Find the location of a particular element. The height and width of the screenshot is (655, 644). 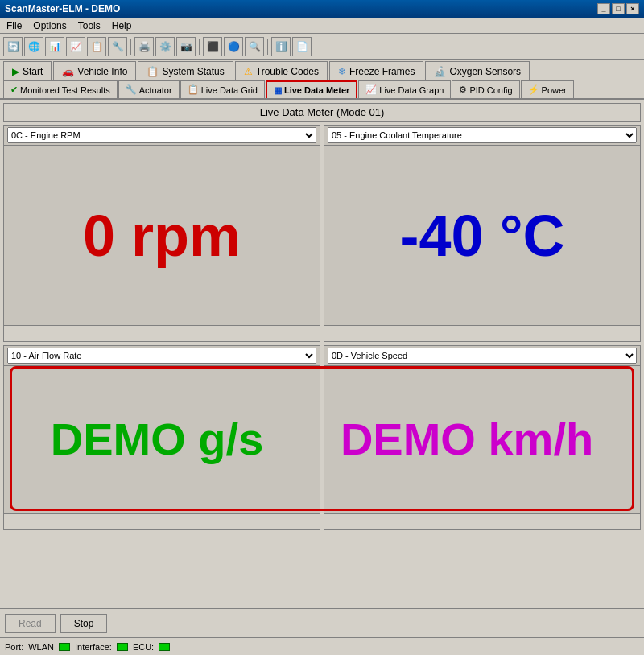

title-bar: ScanMaster-ELM - DEMO _ □ × is located at coordinates (322, 9).